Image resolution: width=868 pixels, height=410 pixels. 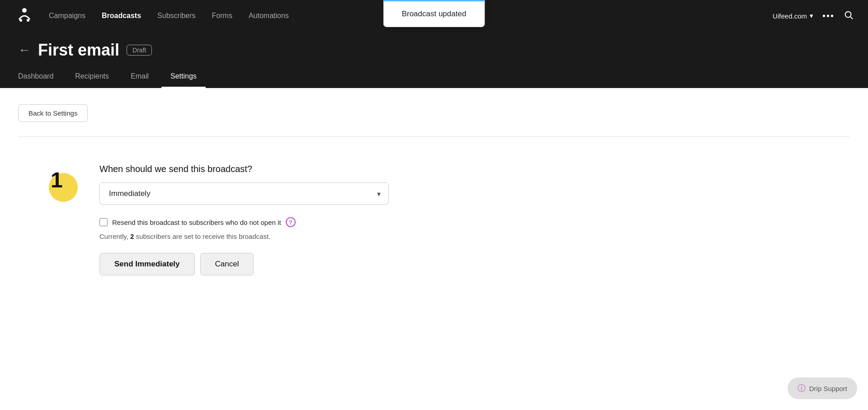 What do you see at coordinates (24, 16) in the screenshot?
I see `logo` at bounding box center [24, 16].